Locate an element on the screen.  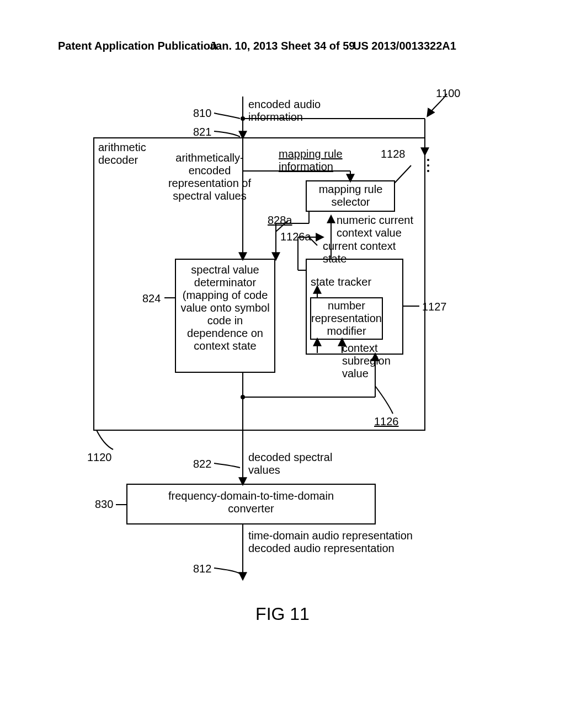
label-current-context-state: current context state is located at coordinates (359, 253).